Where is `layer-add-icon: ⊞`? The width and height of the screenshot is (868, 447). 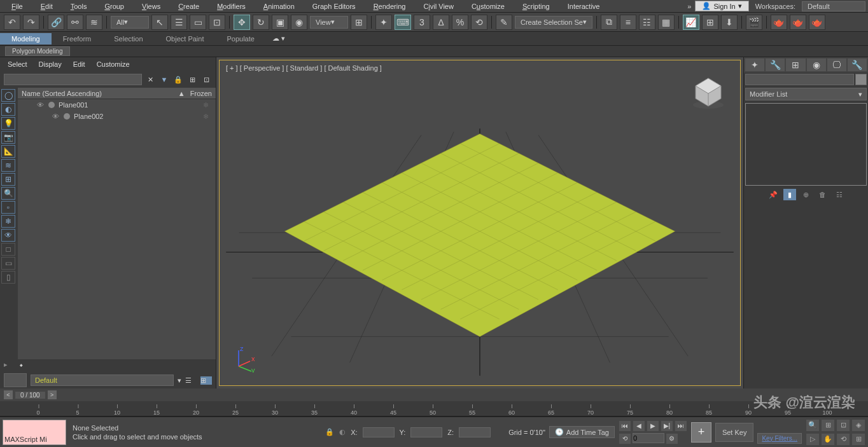 layer-add-icon: ⊞ is located at coordinates (206, 380).